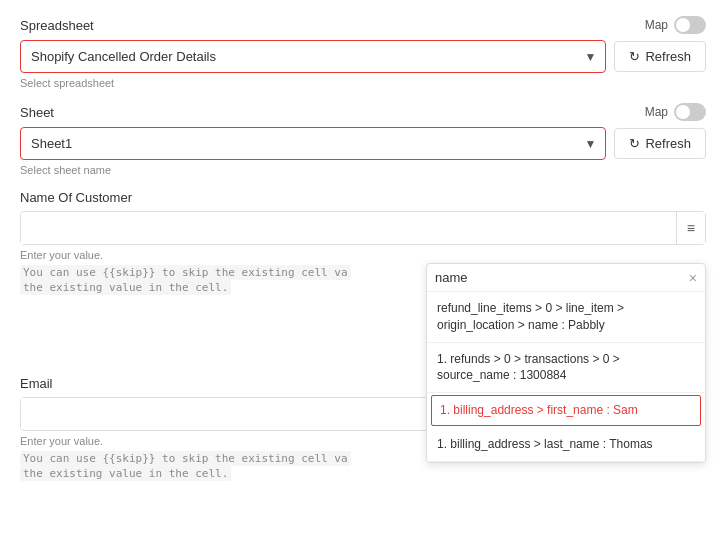  What do you see at coordinates (186, 272) in the screenshot?
I see `name-skip-text-line1: You can use {{skip}} to skip the existin…` at bounding box center [186, 272].